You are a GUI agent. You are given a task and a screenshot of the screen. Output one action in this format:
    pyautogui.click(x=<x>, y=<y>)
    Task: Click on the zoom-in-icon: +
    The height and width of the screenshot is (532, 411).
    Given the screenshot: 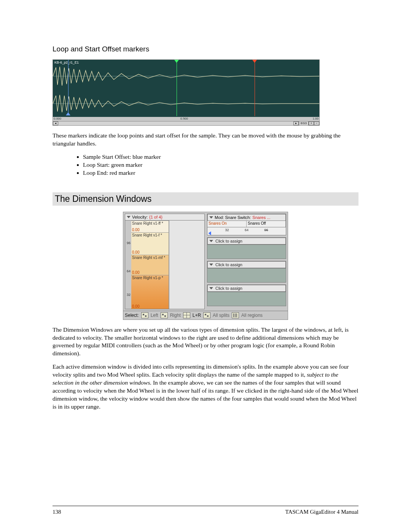 What is the action you would take?
    pyautogui.click(x=311, y=123)
    